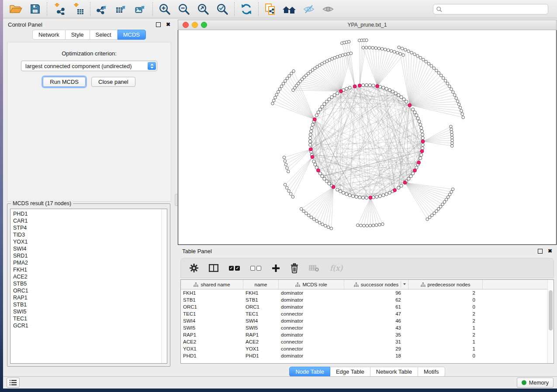 Image resolution: width=557 pixels, height=392 pixels. What do you see at coordinates (194, 268) in the screenshot?
I see `table-settings-button` at bounding box center [194, 268].